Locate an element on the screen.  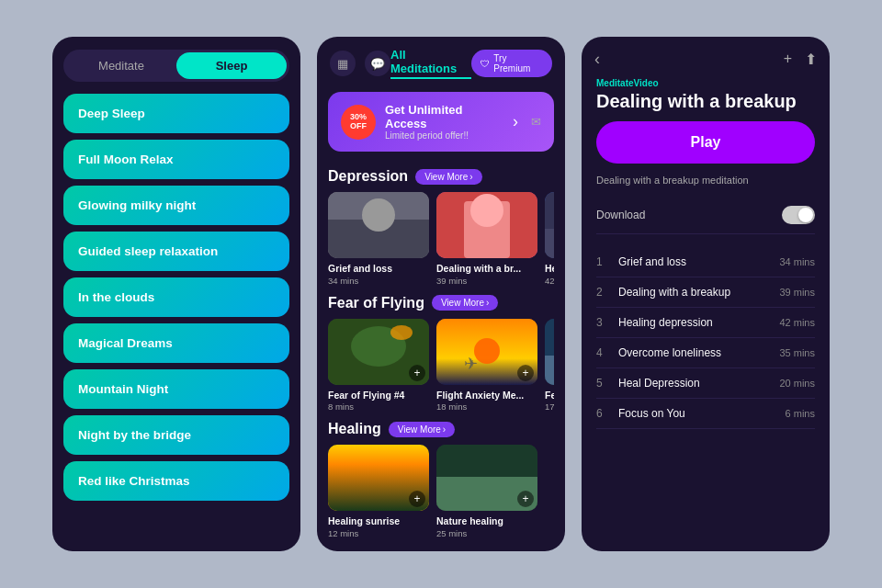
healing-section-header: Healing View More › is located at coordinates (441, 429).